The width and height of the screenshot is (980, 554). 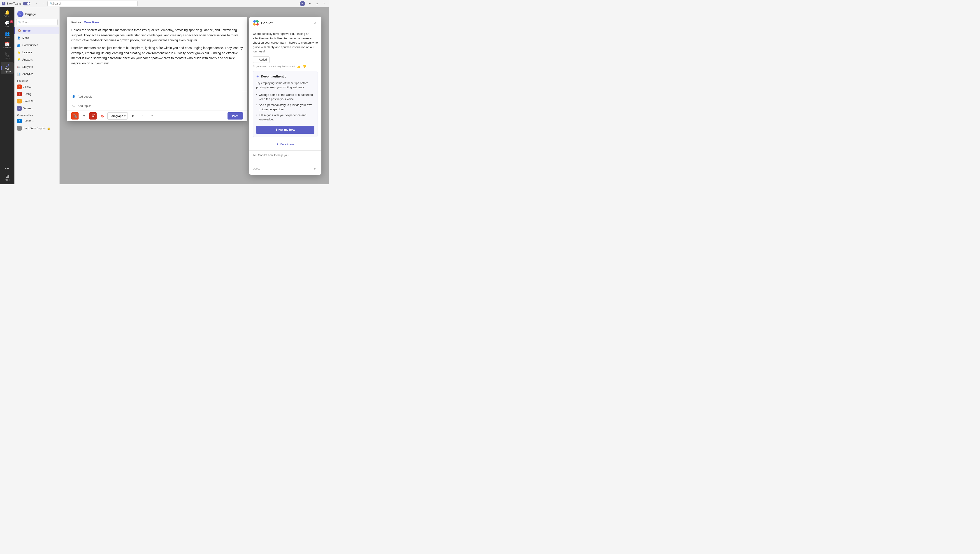 What do you see at coordinates (274, 76) in the screenshot?
I see `card-title: Keep it authentic` at bounding box center [274, 76].